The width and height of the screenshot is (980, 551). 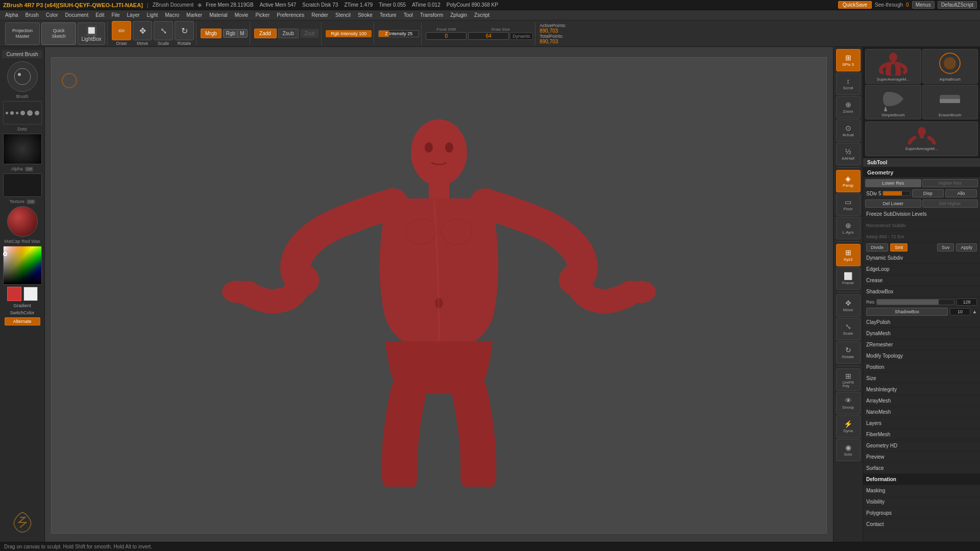 I want to click on visibility-row: Visibility, so click(x=922, y=502).